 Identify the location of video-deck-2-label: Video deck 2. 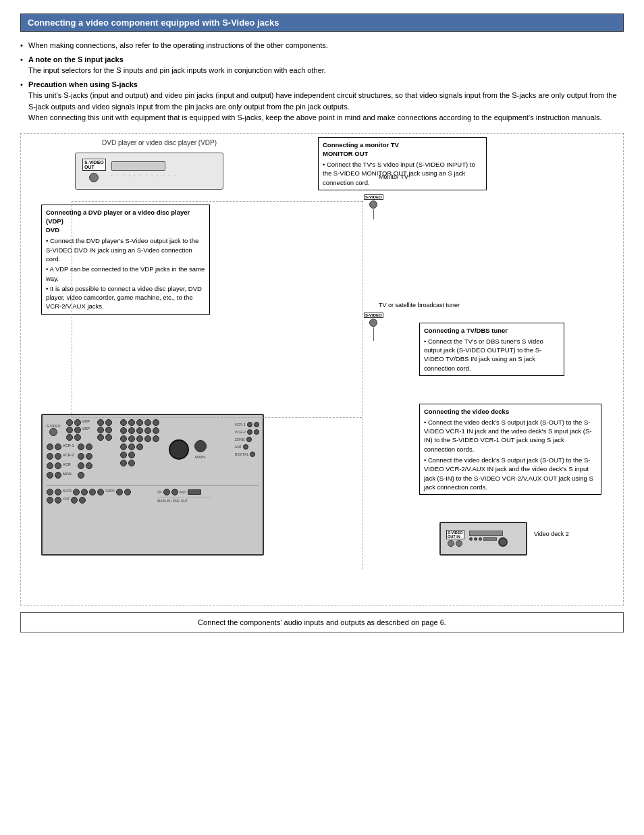
(552, 534).